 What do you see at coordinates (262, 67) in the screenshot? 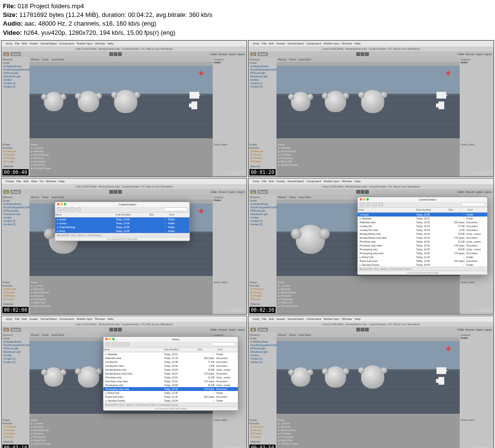
I see `scene-node: ◈ MonkeyScene` at bounding box center [262, 67].